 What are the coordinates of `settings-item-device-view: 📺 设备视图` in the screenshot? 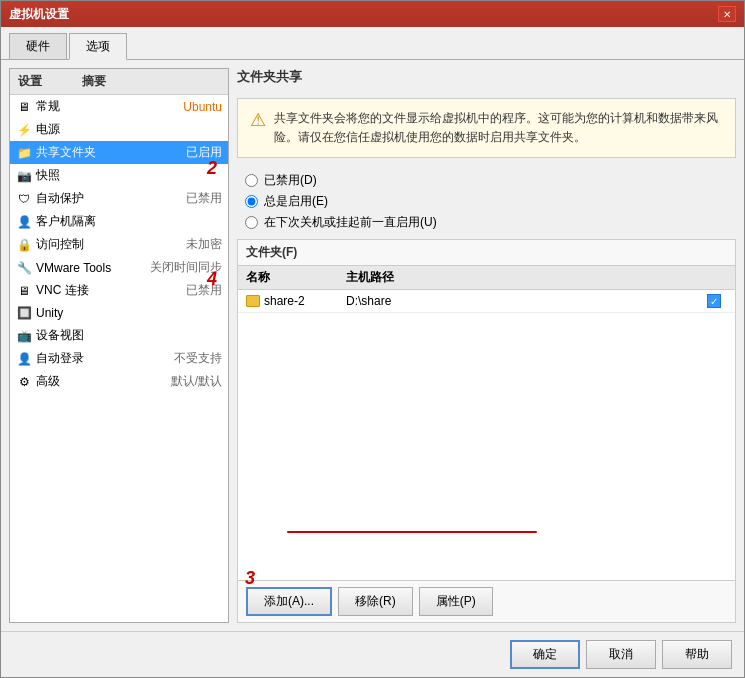 It's located at (119, 336).